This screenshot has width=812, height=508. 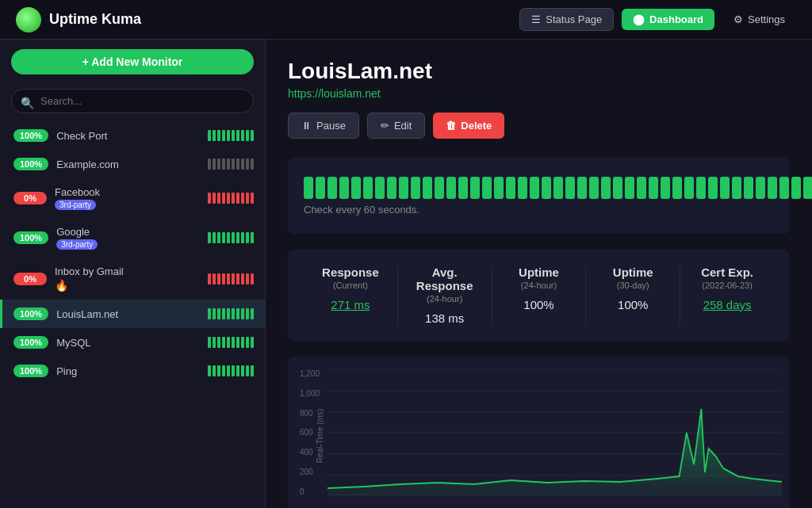 I want to click on sidebar-item-ping: 100% Ping, so click(x=132, y=371).